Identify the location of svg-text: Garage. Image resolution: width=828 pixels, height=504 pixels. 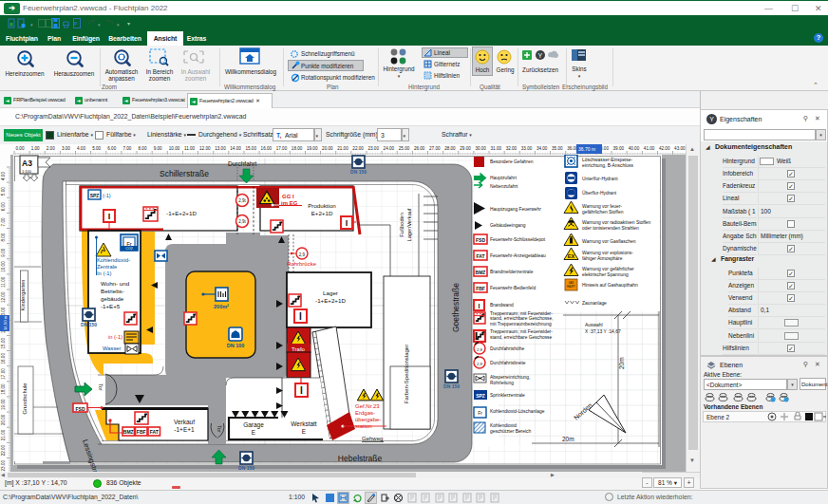
(254, 425).